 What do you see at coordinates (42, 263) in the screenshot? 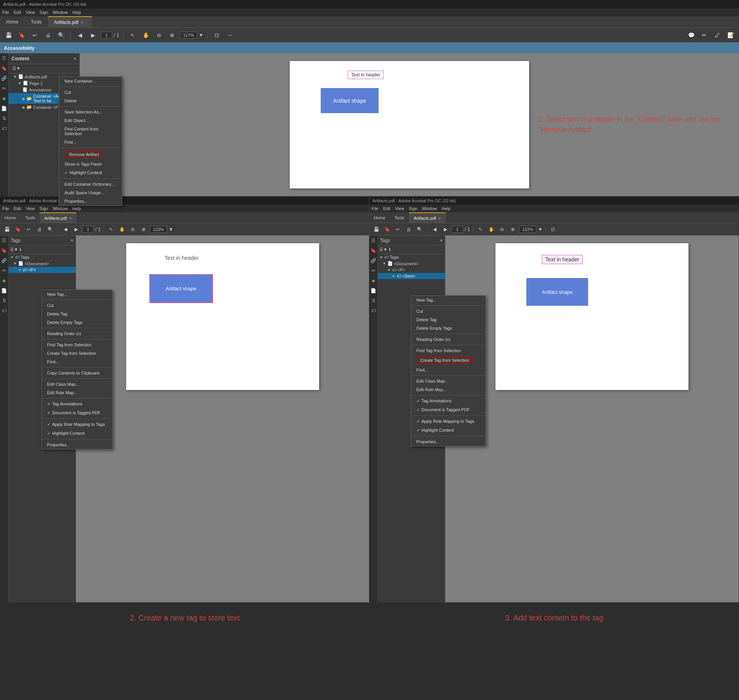
I see `bl-tree-document: ▼ 📄 <Document>` at bounding box center [42, 263].